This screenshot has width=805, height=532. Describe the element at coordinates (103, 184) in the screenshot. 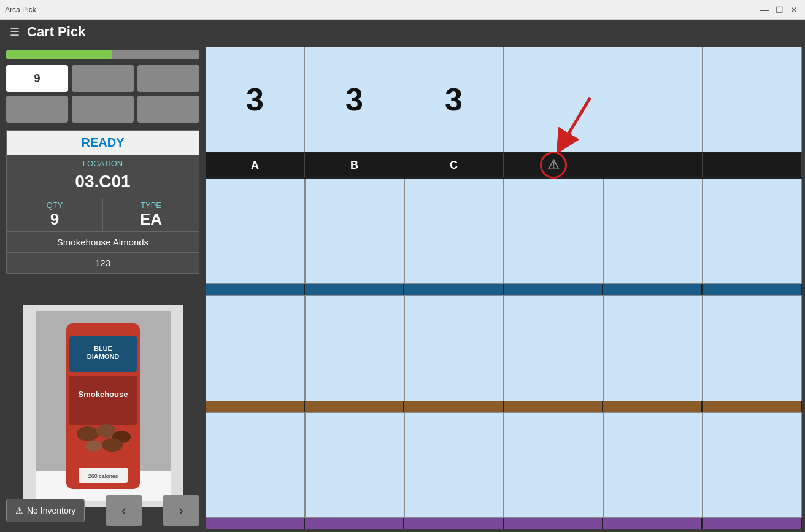

I see `location-value: 03.C01` at that location.